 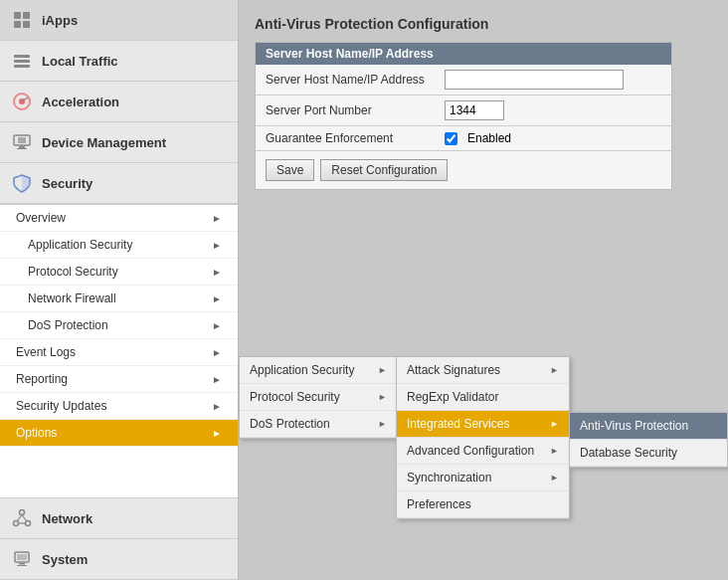 What do you see at coordinates (119, 406) in the screenshot?
I see `menu-item-security-updates: Security Updates ►` at bounding box center [119, 406].